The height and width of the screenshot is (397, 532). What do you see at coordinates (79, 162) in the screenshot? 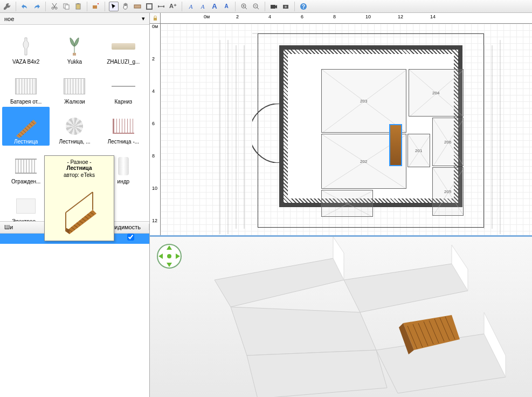
I see `tooltip-category: - Разное -` at bounding box center [79, 162].